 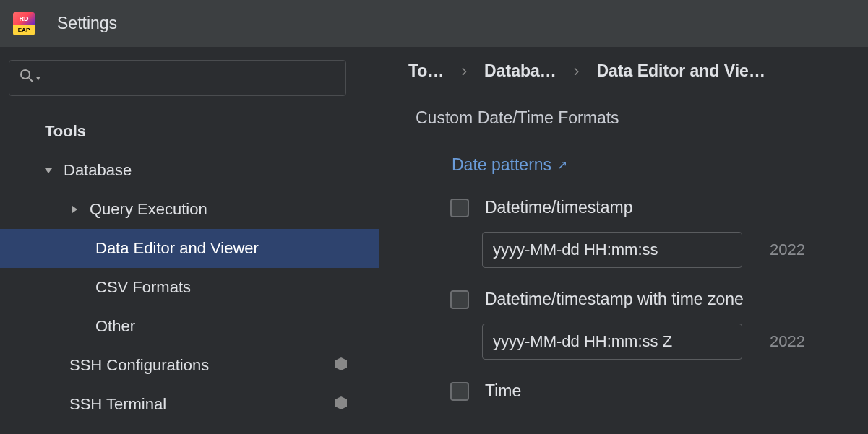 What do you see at coordinates (559, 208) in the screenshot?
I see `checkbox-label: Datetime/timestamp` at bounding box center [559, 208].